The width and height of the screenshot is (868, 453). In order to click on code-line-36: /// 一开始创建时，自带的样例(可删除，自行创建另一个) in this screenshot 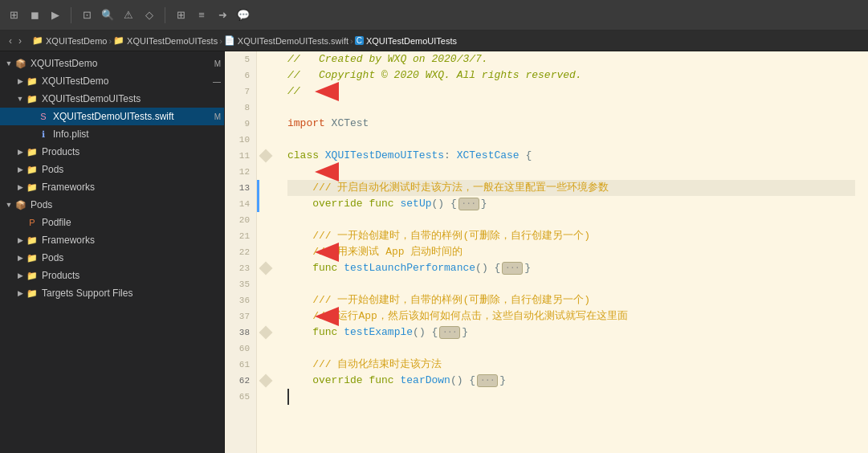, I will do `click(572, 300)`.